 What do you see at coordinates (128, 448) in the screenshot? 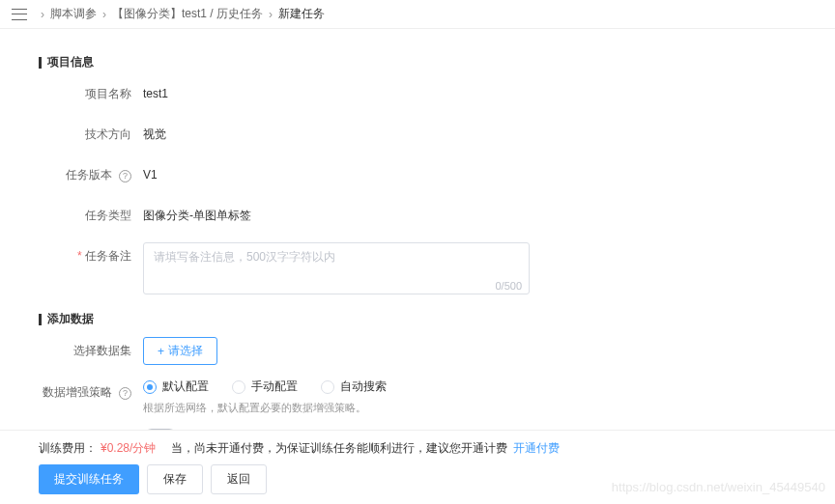
I see `cost-price: ¥0.28/分钟` at bounding box center [128, 448].